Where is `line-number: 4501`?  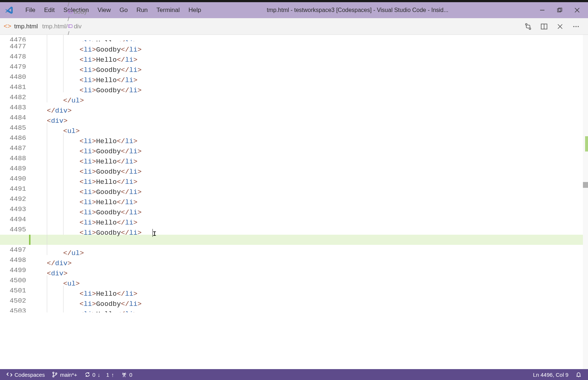 line-number: 4501 is located at coordinates (13, 291).